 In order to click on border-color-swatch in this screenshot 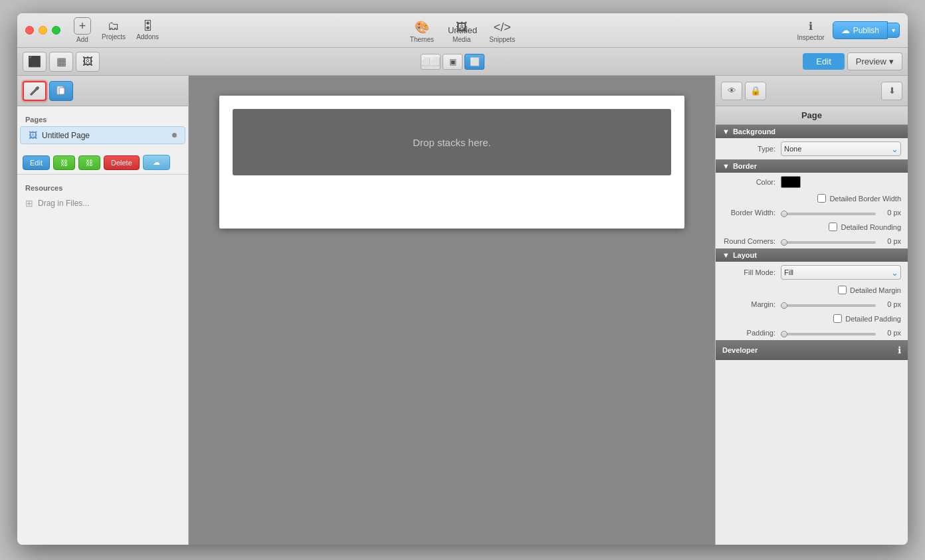, I will do `click(791, 182)`.